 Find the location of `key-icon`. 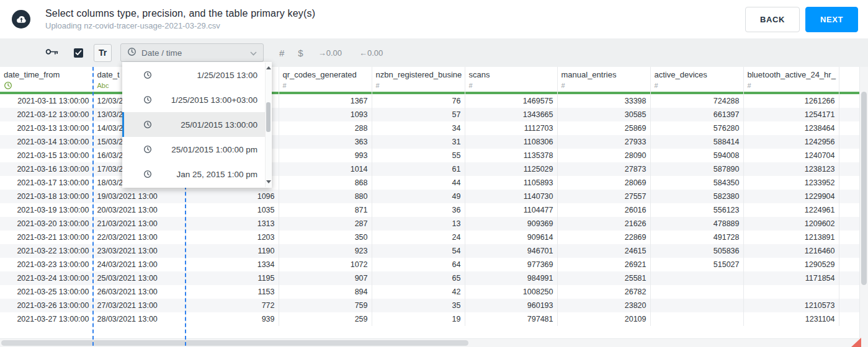

key-icon is located at coordinates (52, 53).